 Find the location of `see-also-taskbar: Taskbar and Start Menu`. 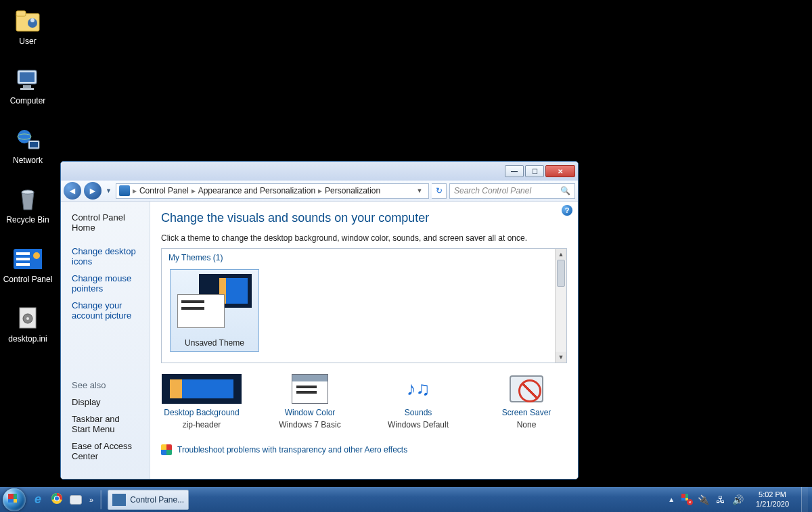

see-also-taskbar: Taskbar and Start Menu is located at coordinates (106, 424).